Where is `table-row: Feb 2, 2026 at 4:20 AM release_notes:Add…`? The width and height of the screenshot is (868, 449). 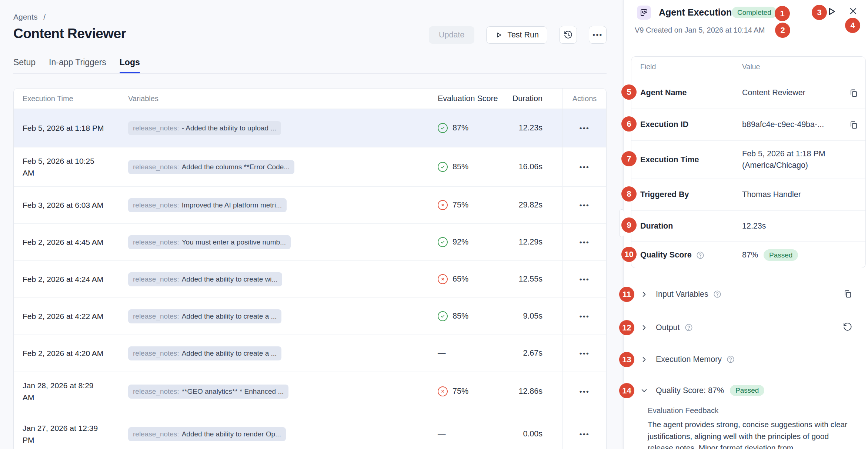 table-row: Feb 2, 2026 at 4:20 AM release_notes:Add… is located at coordinates (310, 353).